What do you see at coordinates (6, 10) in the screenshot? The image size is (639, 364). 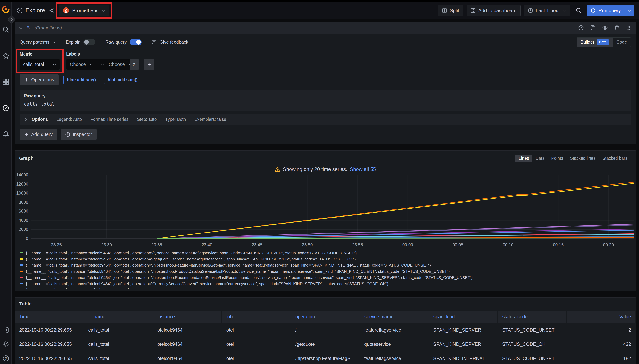 I see `grafana-logo` at bounding box center [6, 10].